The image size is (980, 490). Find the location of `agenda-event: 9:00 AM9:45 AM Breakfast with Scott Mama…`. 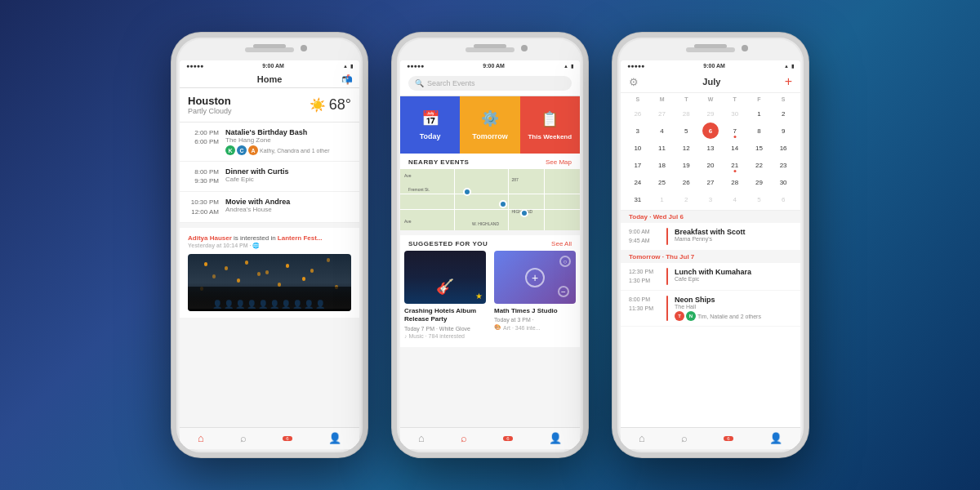

agenda-event: 9:00 AM9:45 AM Breakfast with Scott Mama… is located at coordinates (710, 237).